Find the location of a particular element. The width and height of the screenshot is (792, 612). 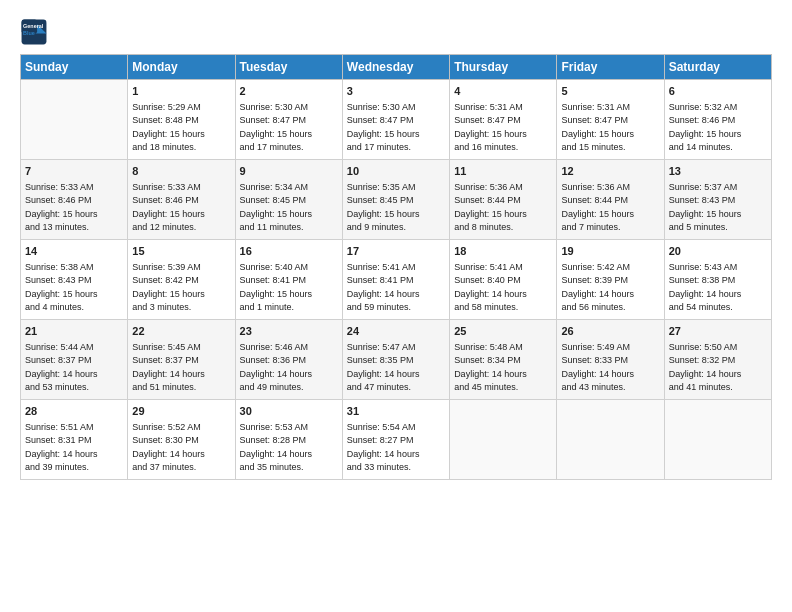

calendar-header-row: SundayMondayTuesdayWednesdayThursdayFrid… is located at coordinates (396, 68).